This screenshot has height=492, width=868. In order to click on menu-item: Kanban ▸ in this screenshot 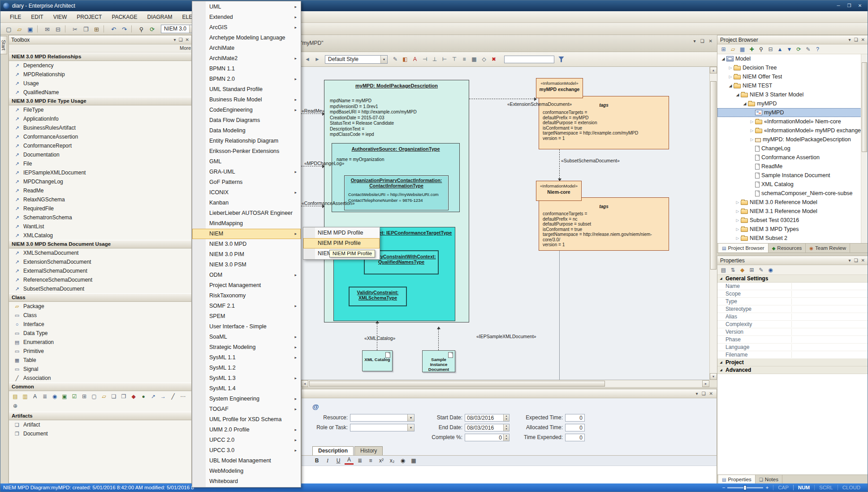, I will do `click(246, 203)`.